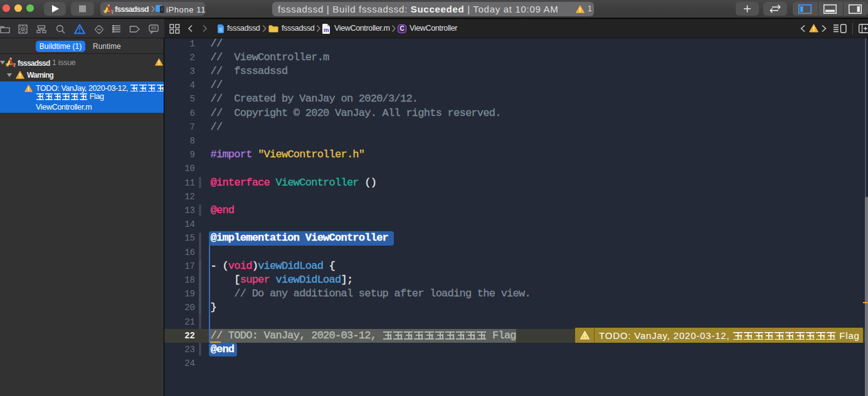 This screenshot has height=396, width=868. I want to click on svg-text: m, so click(326, 30).